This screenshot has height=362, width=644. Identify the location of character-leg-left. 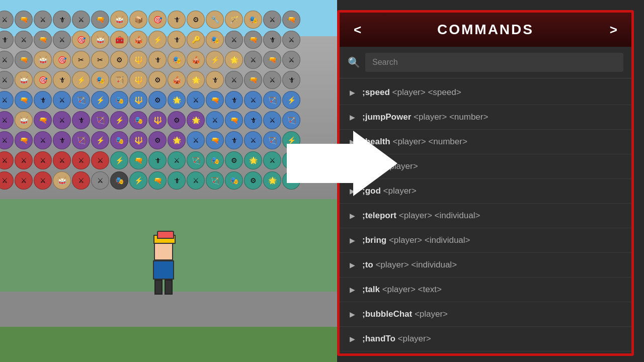
(158, 287).